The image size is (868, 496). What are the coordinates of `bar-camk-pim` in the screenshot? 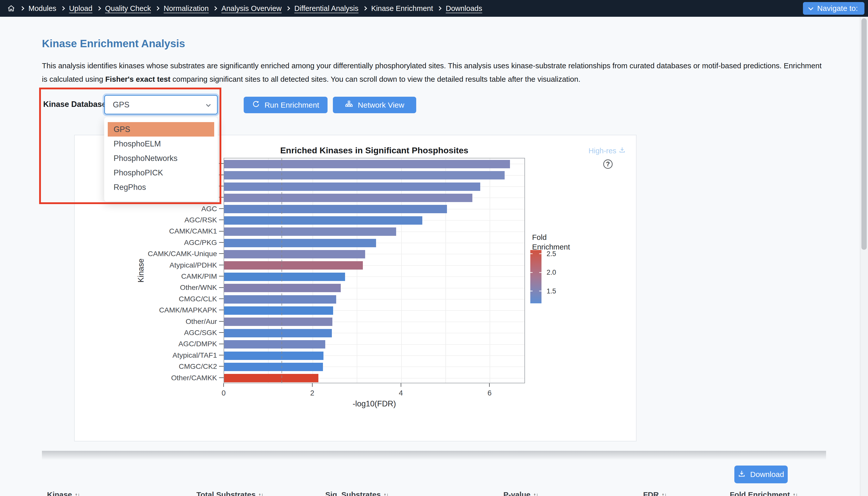 It's located at (284, 277).